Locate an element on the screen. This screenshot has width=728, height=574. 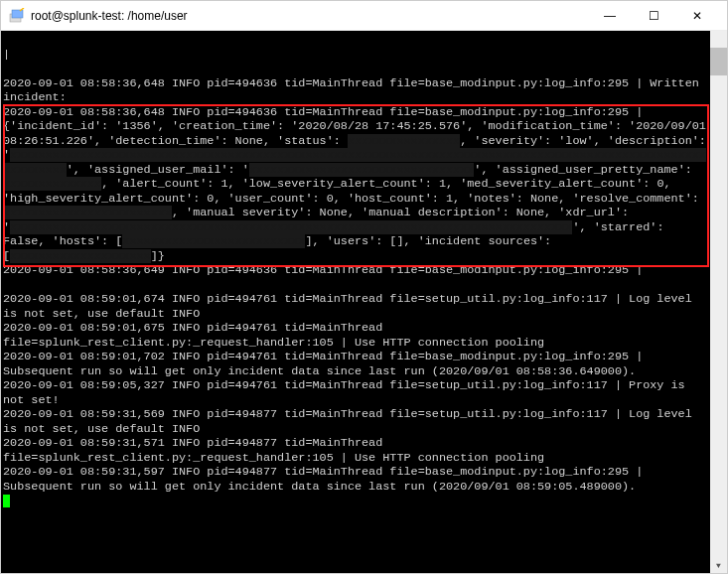
log-line: 2020-09-01 08:58:36,648 INFO pid=494636 … is located at coordinates (355, 91).